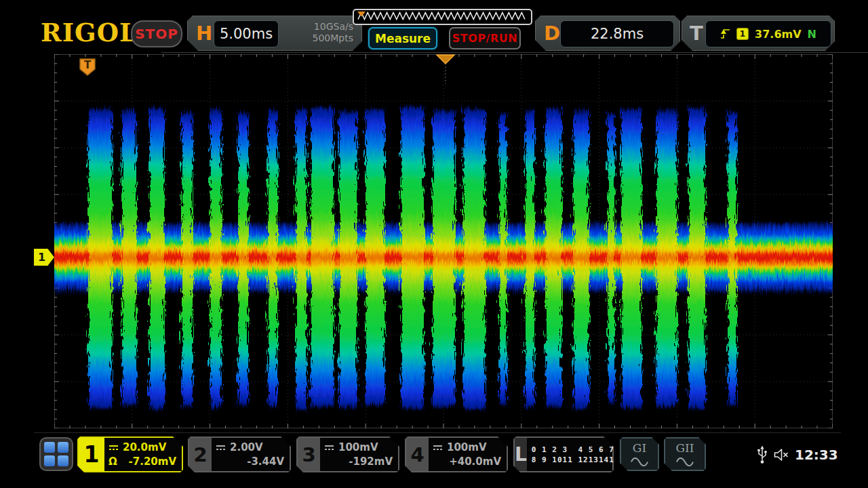  I want to click on logic-analyzer-box: L 0 1 2 3 4 5 6 7 8 9 1011 12131415, so click(564, 454).